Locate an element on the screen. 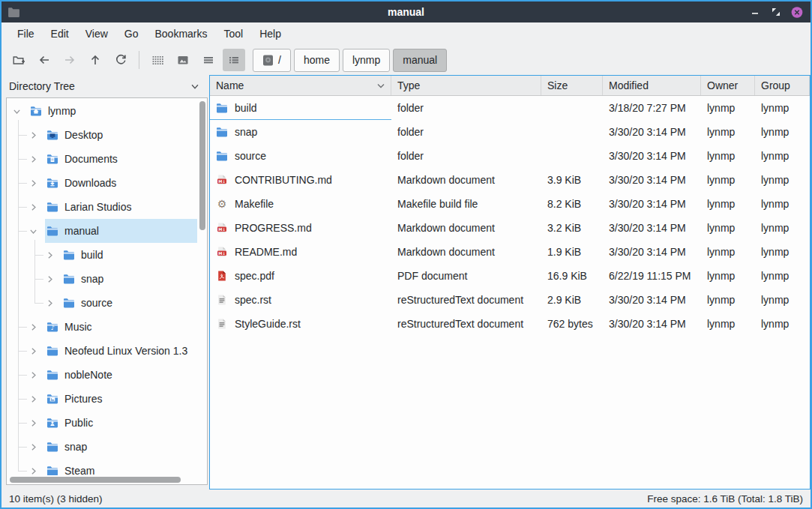  free-space-status: Free space: 1.6 TiB (Total: 1.8 TiB) is located at coordinates (725, 499).